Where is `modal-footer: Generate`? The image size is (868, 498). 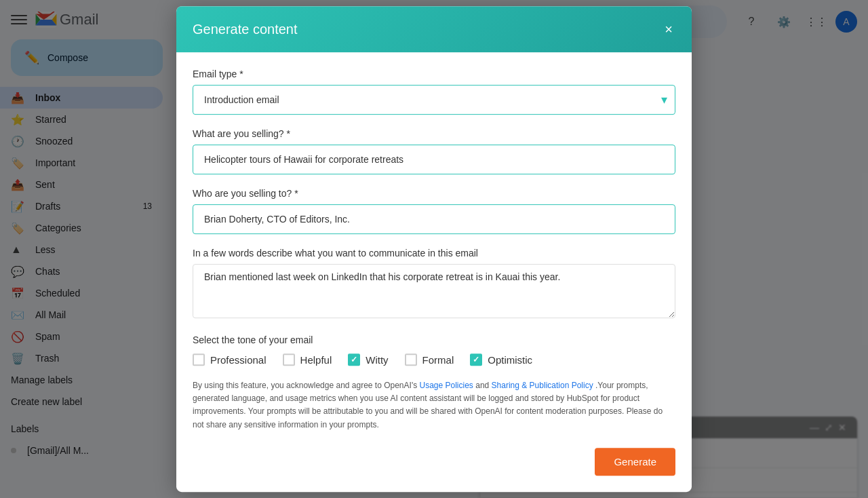
modal-footer: Generate is located at coordinates (434, 470).